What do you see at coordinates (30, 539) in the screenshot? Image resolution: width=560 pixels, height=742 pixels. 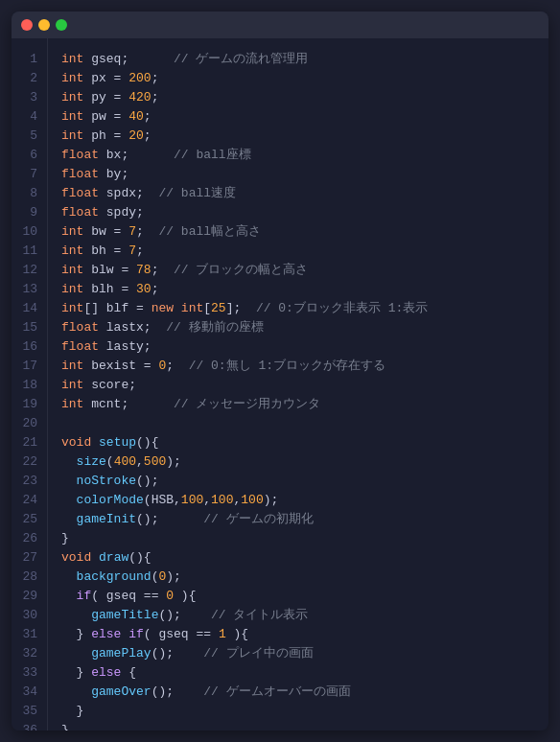 I see `line-number: 26` at bounding box center [30, 539].